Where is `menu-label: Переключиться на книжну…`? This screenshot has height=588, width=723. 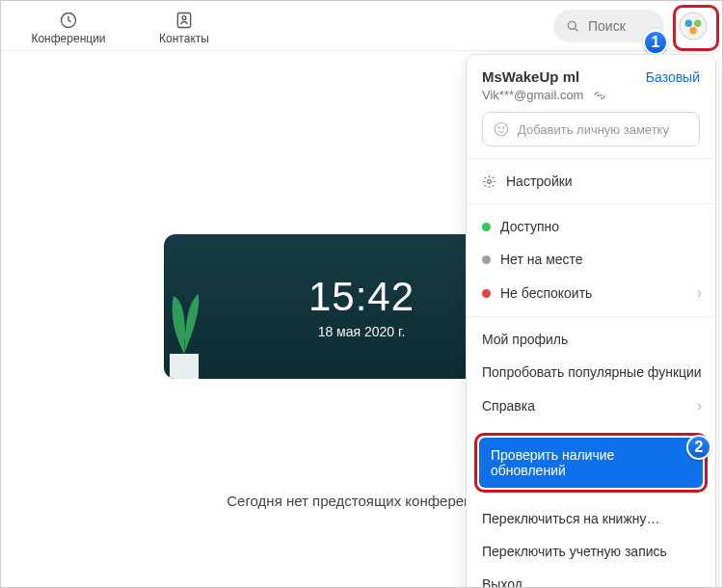 menu-label: Переключиться на книжну… is located at coordinates (571, 519).